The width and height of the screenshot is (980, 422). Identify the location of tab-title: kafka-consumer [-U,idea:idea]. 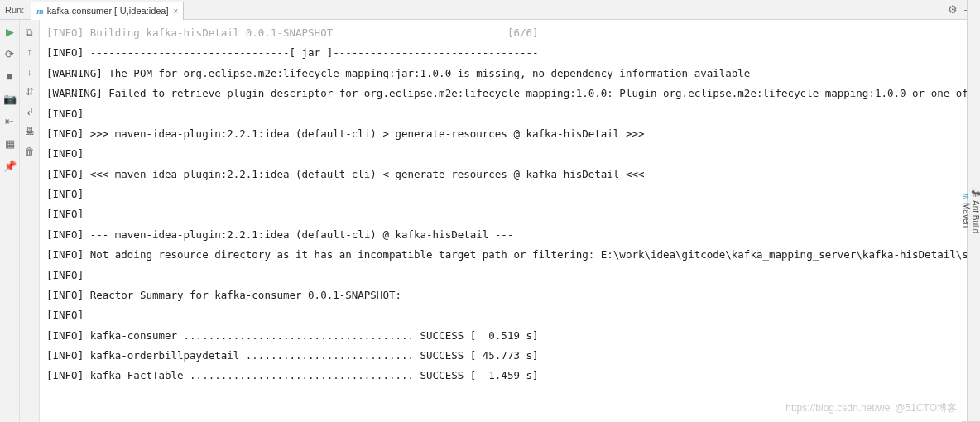
(108, 11).